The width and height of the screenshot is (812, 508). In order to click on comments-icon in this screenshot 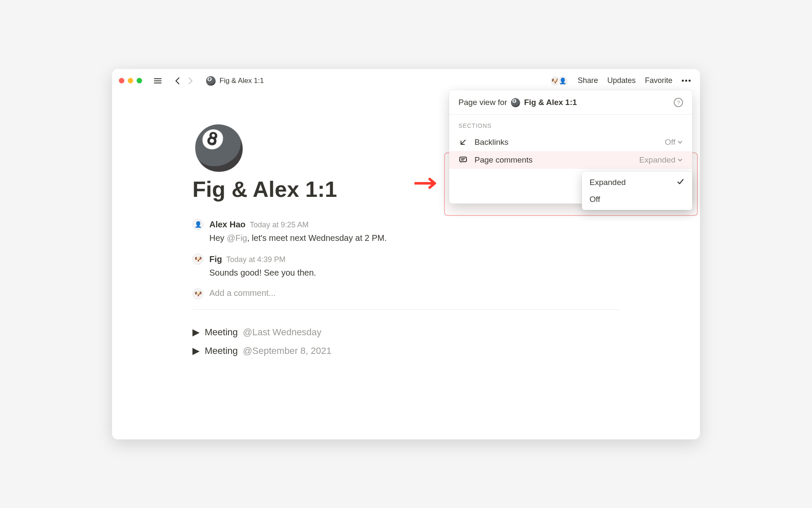, I will do `click(463, 160)`.